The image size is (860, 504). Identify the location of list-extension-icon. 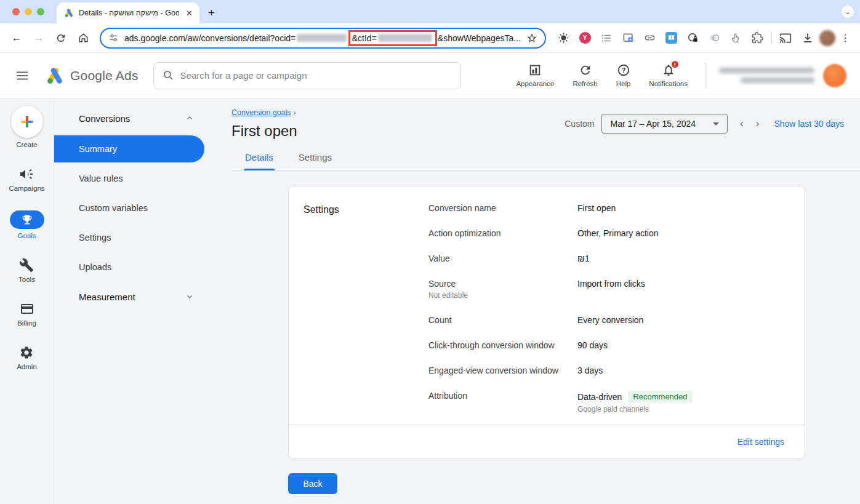
(606, 38).